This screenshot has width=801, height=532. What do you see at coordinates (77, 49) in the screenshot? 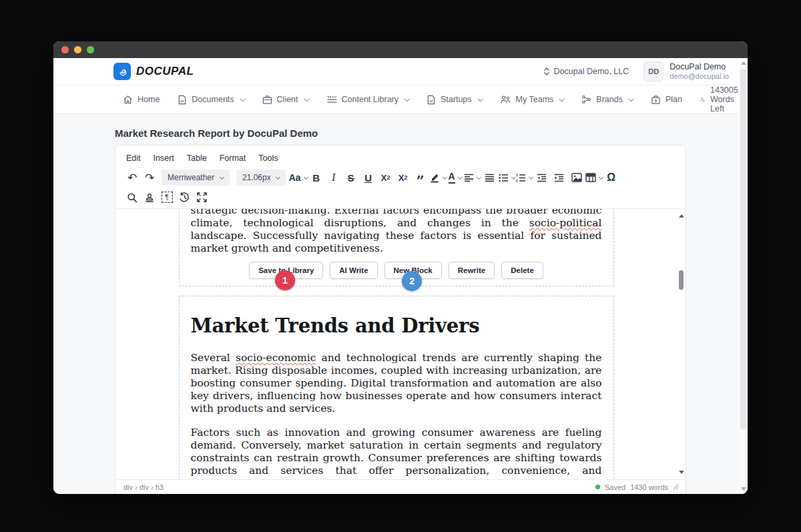
I see `minimize-window-button` at bounding box center [77, 49].